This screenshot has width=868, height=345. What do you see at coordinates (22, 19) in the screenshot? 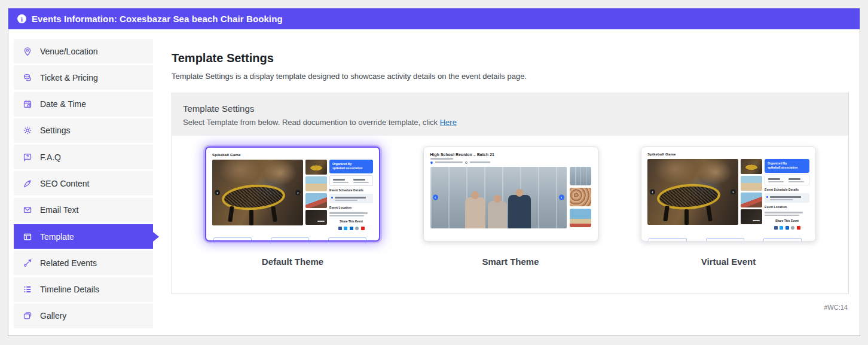
I see `info-icon: i` at bounding box center [22, 19].